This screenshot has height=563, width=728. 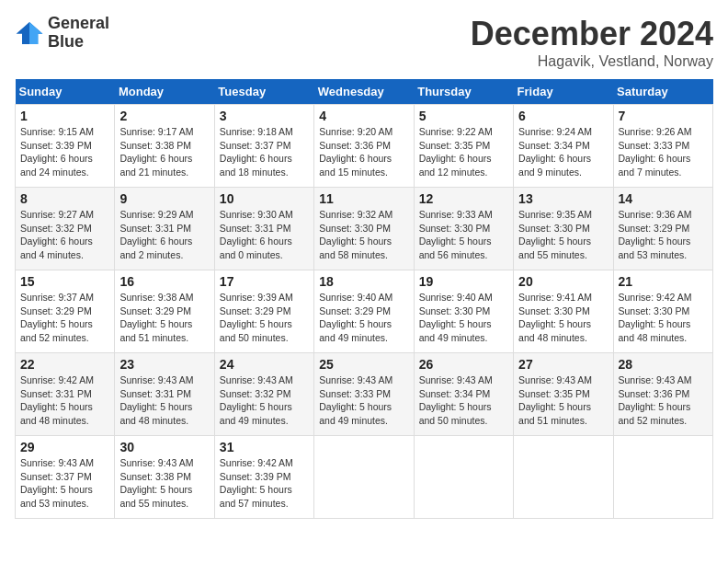 I want to click on day-number: 18, so click(x=364, y=282).